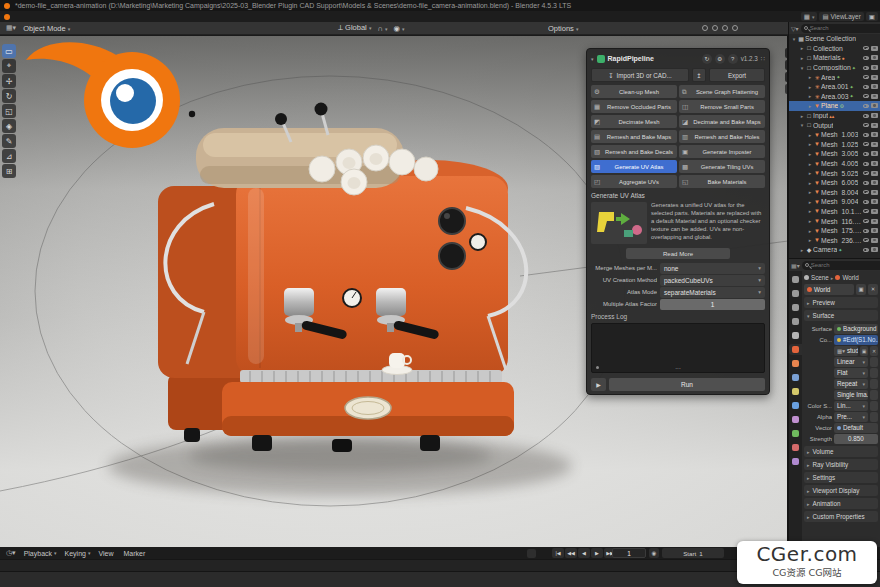 This screenshot has height=587, width=880. Describe the element at coordinates (9, 81) in the screenshot. I see `tool-button: ✢` at that location.